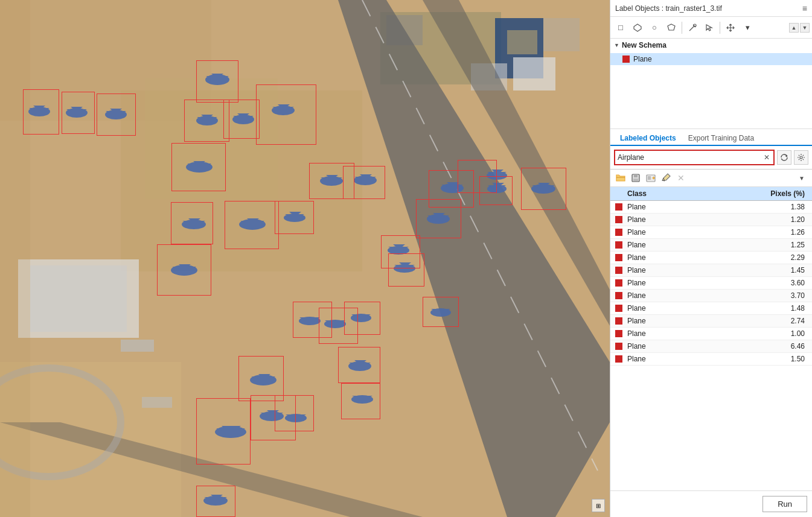 The width and height of the screenshot is (812, 517). What do you see at coordinates (730, 28) in the screenshot?
I see `move-tool-btn` at bounding box center [730, 28].